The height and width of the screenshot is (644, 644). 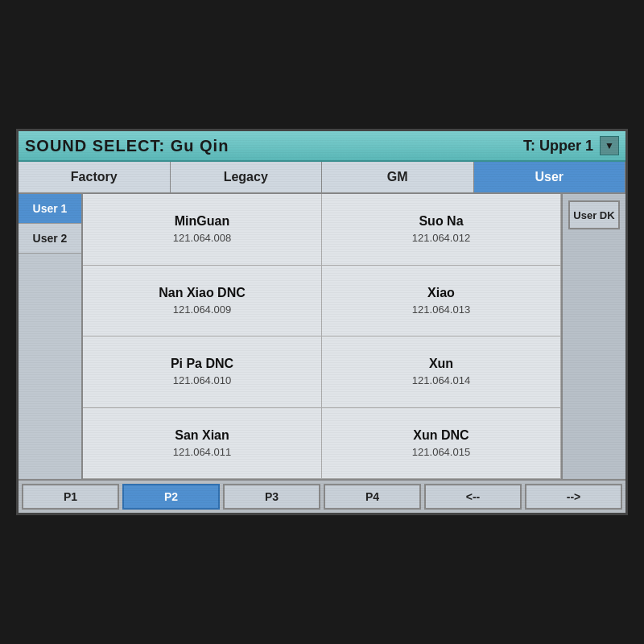 What do you see at coordinates (203, 444) in the screenshot?
I see `sound-cell-6: San Xian 121.064.011` at bounding box center [203, 444].